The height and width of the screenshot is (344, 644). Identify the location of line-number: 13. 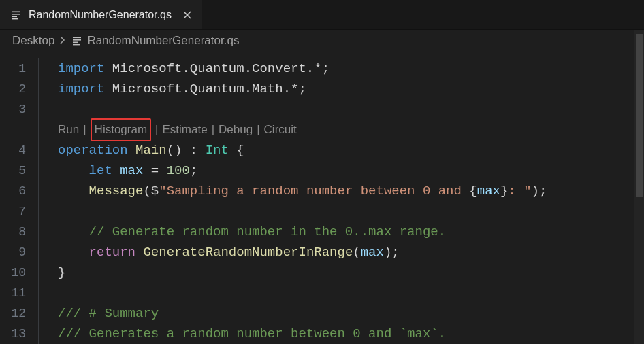
(13, 334).